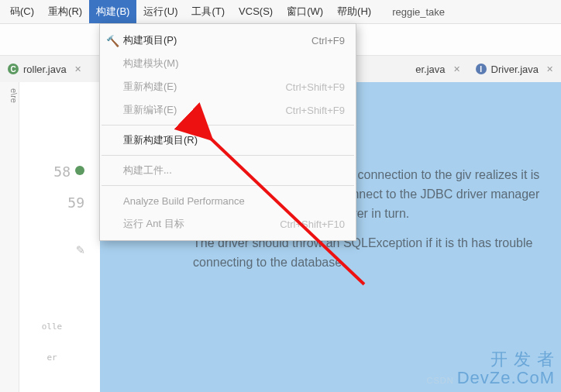  What do you see at coordinates (60, 237) in the screenshot?
I see `gutter: 58 59 ✎ olleer` at bounding box center [60, 237].